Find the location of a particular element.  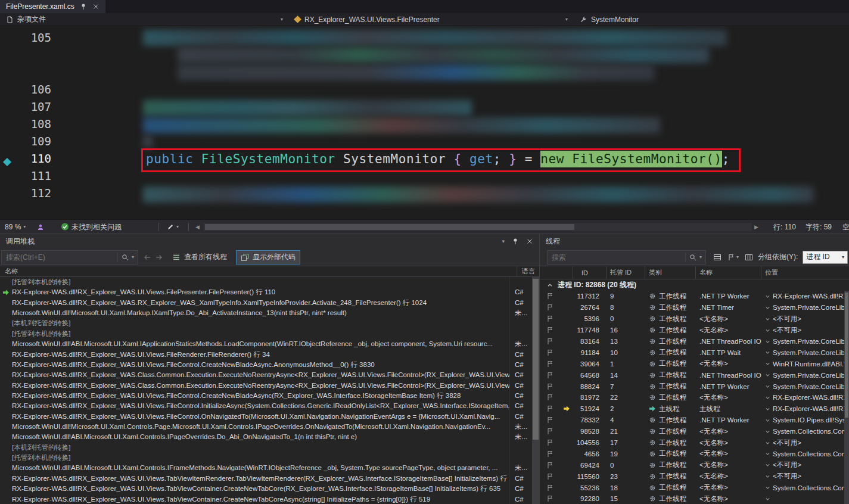

close-panel-icon is located at coordinates (530, 241).